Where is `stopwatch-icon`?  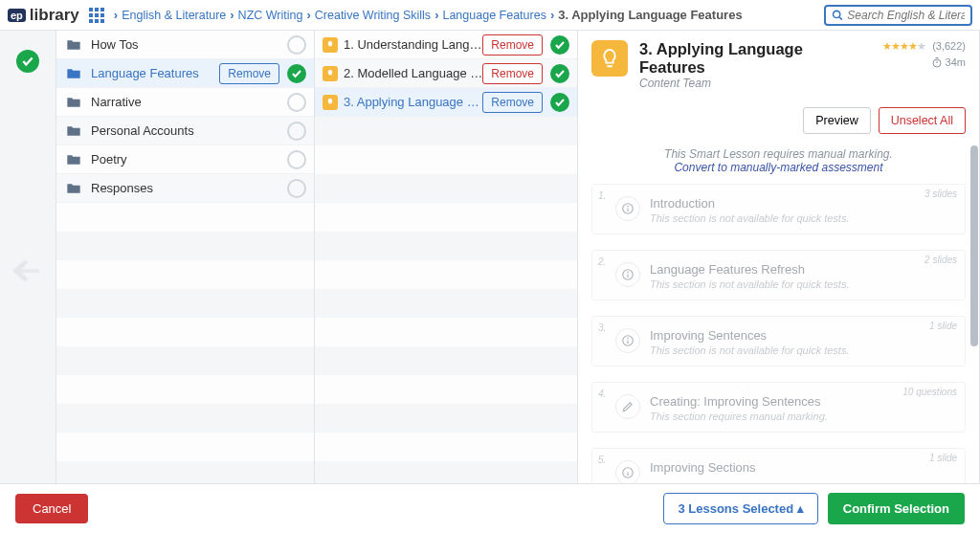 stopwatch-icon is located at coordinates (937, 62).